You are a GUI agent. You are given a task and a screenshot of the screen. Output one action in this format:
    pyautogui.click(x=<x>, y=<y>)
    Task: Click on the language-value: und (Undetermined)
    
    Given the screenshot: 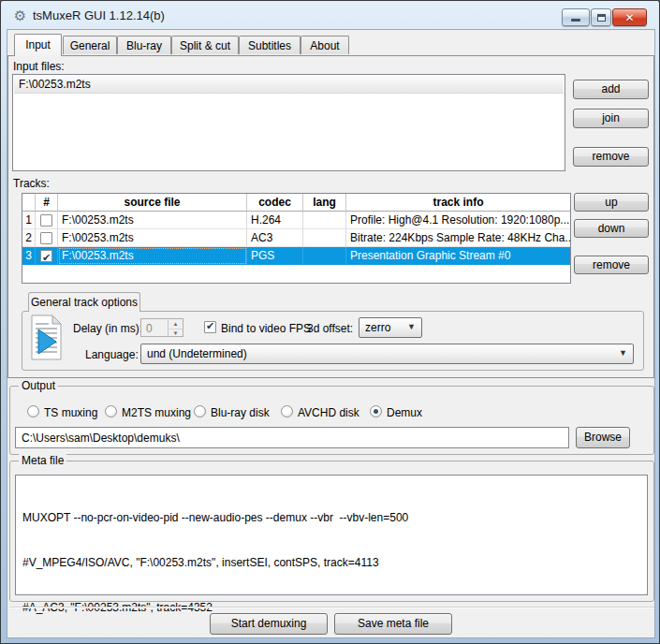 What is the action you would take?
    pyautogui.click(x=197, y=354)
    